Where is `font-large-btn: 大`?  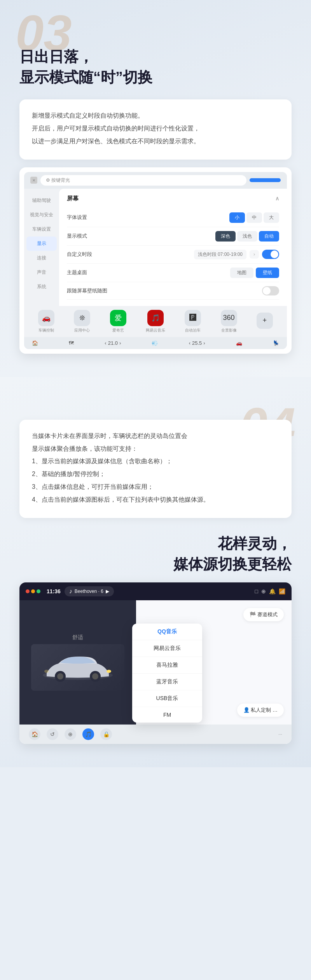
font-large-btn: 大 is located at coordinates (271, 217).